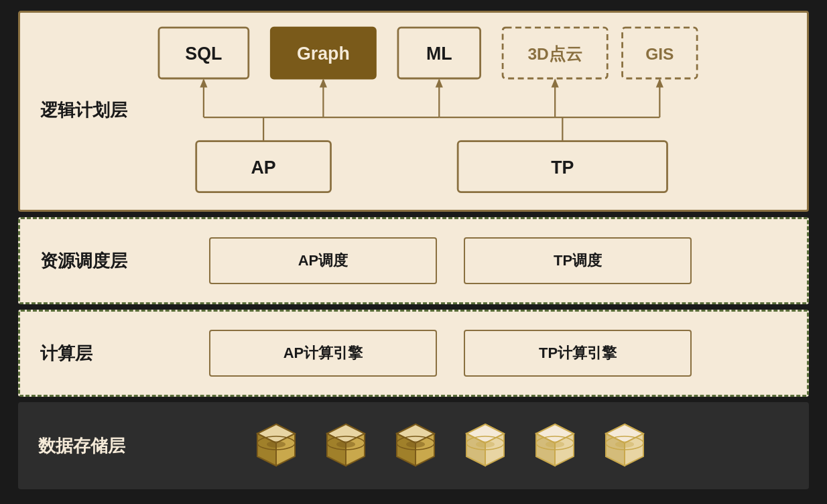  What do you see at coordinates (450, 261) in the screenshot?
I see `resource-content: AP调度 TP调度` at bounding box center [450, 261].